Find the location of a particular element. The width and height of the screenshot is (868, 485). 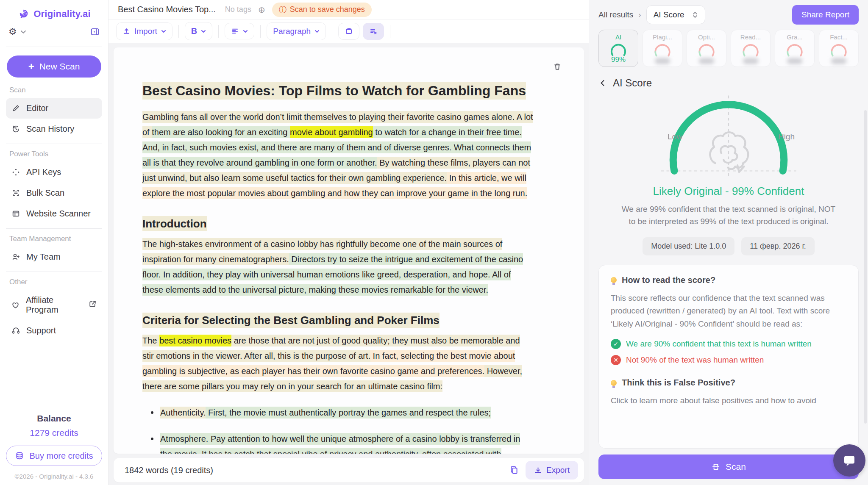

score-card-facts: Fact... is located at coordinates (839, 48).